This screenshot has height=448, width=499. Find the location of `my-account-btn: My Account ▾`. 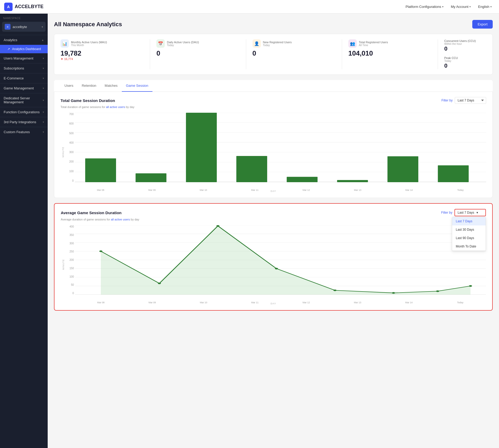

my-account-btn: My Account ▾ is located at coordinates (461, 7).